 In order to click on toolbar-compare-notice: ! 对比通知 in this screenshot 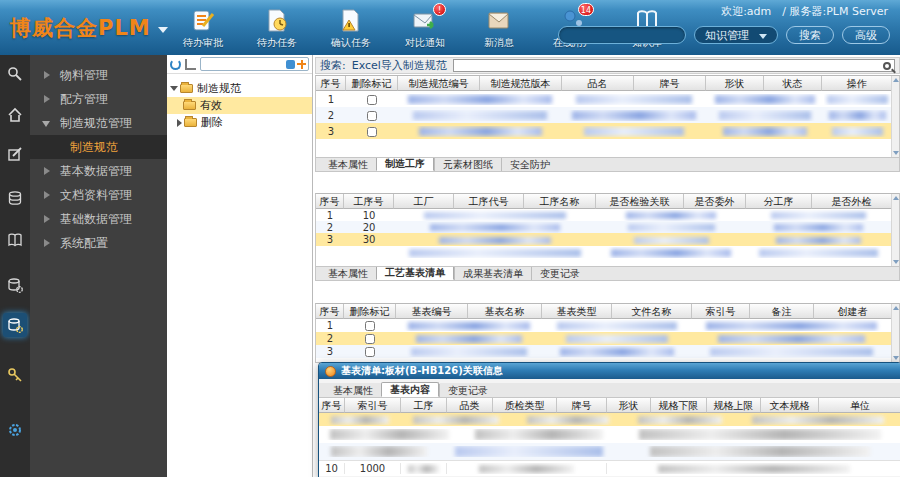, I will do `click(425, 29)`.